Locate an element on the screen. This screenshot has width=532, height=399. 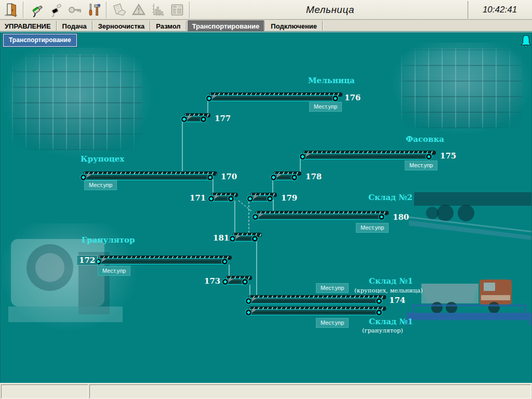
clock: 10:42:41 is located at coordinates (499, 10).